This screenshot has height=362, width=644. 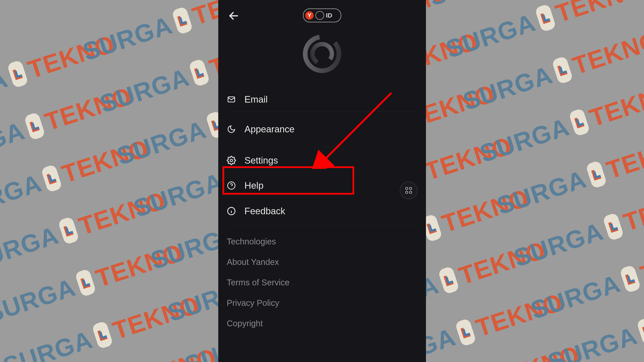 What do you see at coordinates (408, 190) in the screenshot?
I see `apps-grid-button` at bounding box center [408, 190].